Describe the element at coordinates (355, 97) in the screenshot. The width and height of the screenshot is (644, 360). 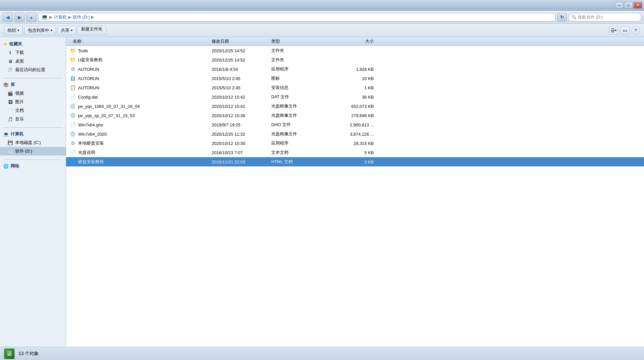
I see `table-row: 📄 Config.dat 2020/10/12 15:42 DAT 文件 36 …` at that location.